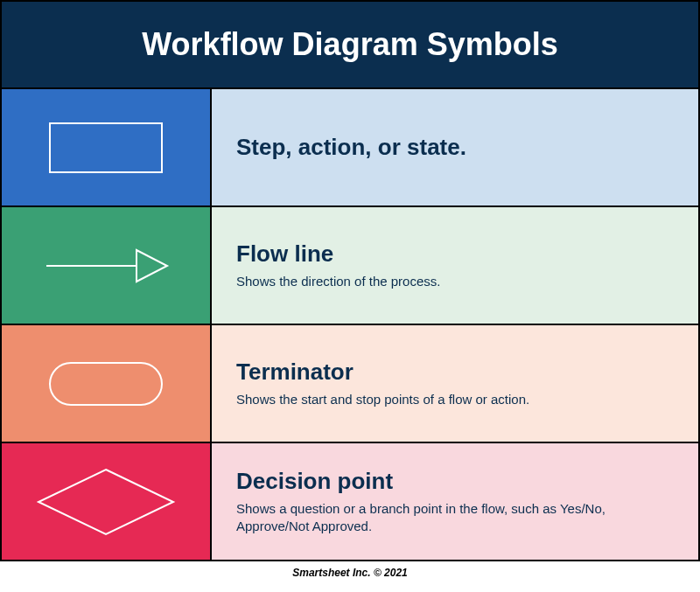 The height and width of the screenshot is (592, 700). I want to click on footer-copyright: Smartsheet Inc. © 2021, so click(350, 573).